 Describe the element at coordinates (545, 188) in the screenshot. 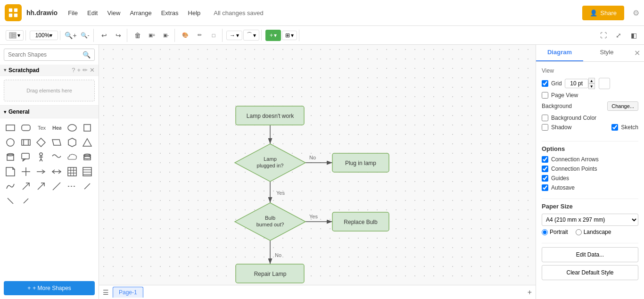

I see `autosave-checkbox` at that location.